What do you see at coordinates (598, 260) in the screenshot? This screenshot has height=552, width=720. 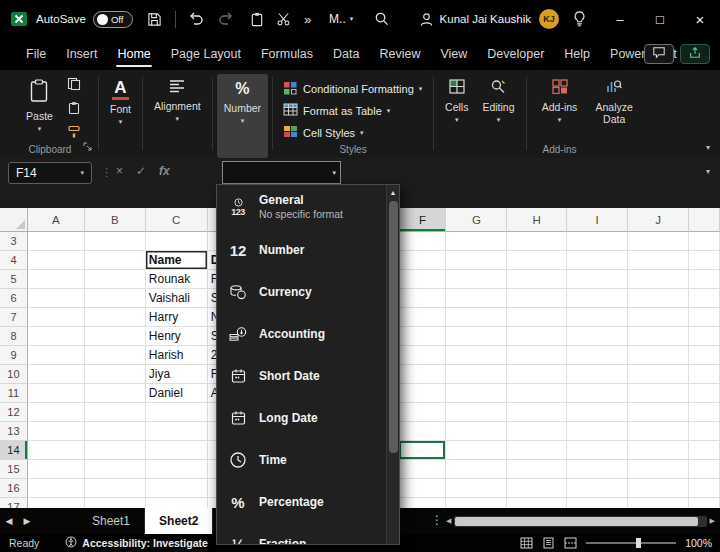 I see `cell-I4` at bounding box center [598, 260].